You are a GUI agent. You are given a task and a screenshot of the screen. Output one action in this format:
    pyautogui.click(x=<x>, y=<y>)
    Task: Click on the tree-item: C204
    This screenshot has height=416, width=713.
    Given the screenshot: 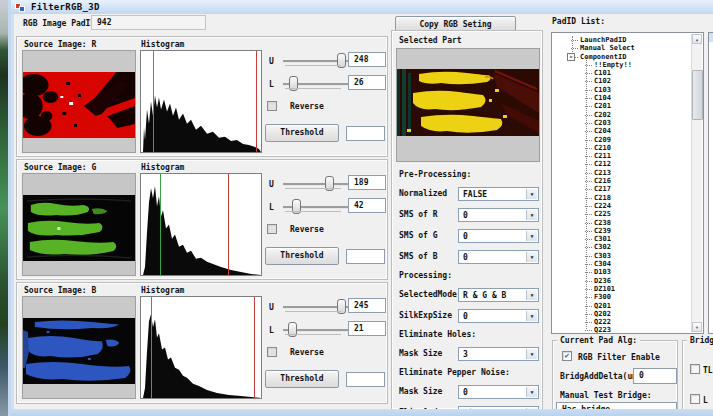 What is the action you would take?
    pyautogui.click(x=622, y=131)
    